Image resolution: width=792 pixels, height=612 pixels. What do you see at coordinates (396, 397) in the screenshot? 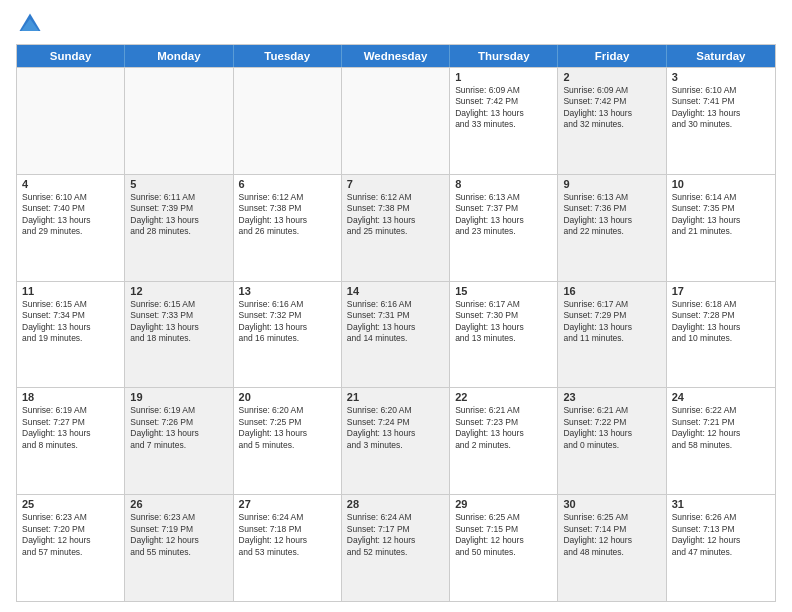
I see `day-number: 21` at bounding box center [396, 397].